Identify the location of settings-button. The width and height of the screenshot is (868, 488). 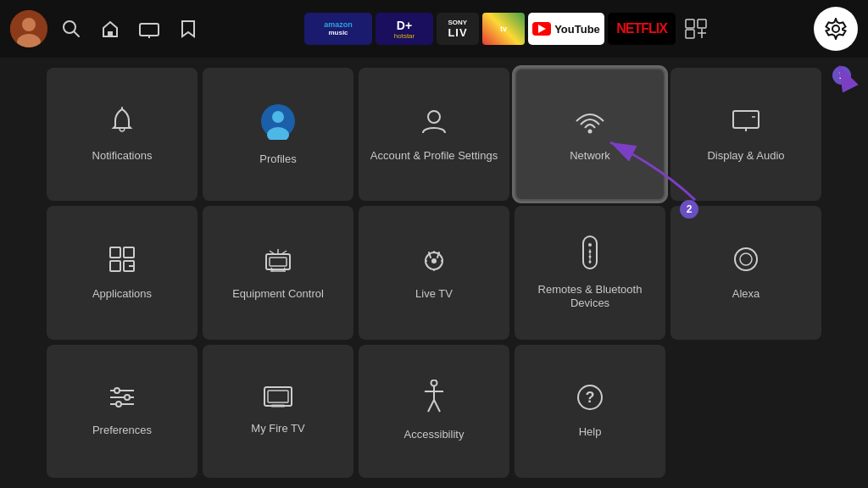
(836, 29).